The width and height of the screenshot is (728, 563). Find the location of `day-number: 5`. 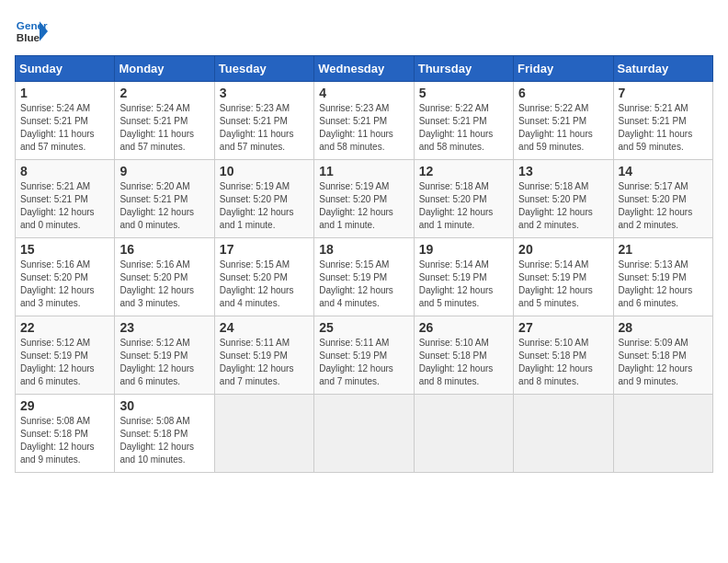

day-number: 5 is located at coordinates (463, 93).